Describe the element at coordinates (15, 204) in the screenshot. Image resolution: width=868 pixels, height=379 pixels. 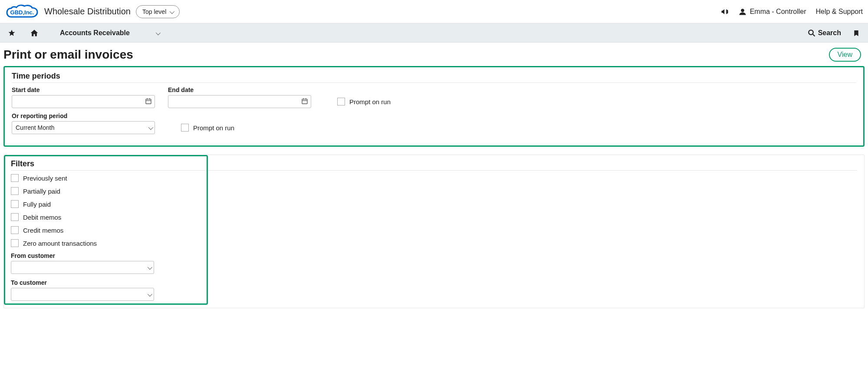
I see `filter-fully-paid-checkbox` at that location.